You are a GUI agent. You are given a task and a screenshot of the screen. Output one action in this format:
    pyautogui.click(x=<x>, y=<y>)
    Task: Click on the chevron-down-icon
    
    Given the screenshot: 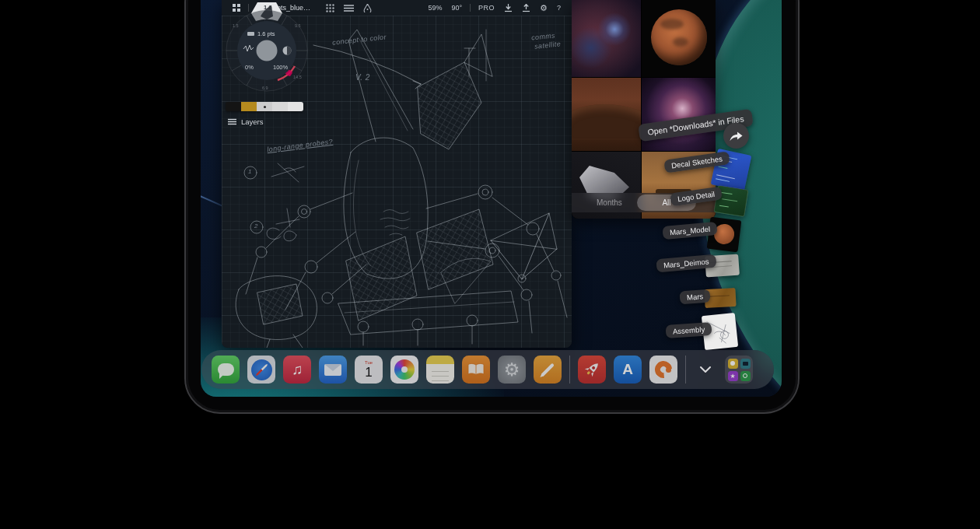 What is the action you would take?
    pyautogui.click(x=705, y=370)
    